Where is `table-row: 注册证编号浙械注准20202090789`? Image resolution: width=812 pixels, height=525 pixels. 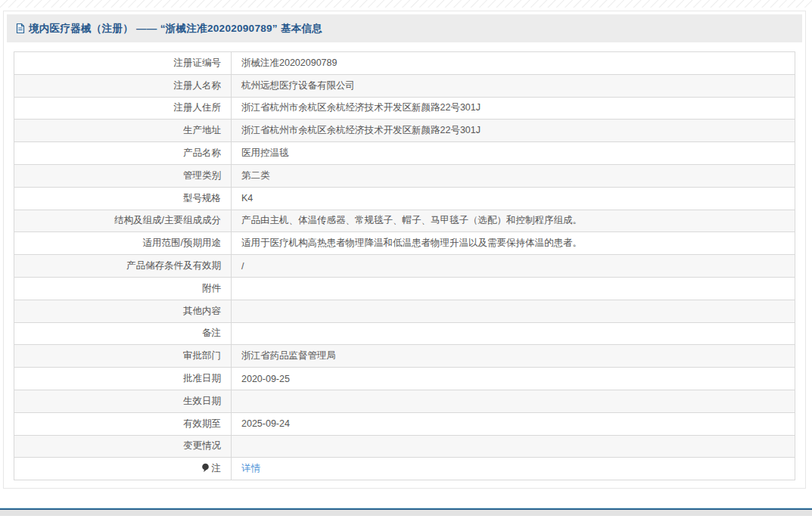
table-row: 注册证编号浙械注准20202090789 is located at coordinates (405, 64).